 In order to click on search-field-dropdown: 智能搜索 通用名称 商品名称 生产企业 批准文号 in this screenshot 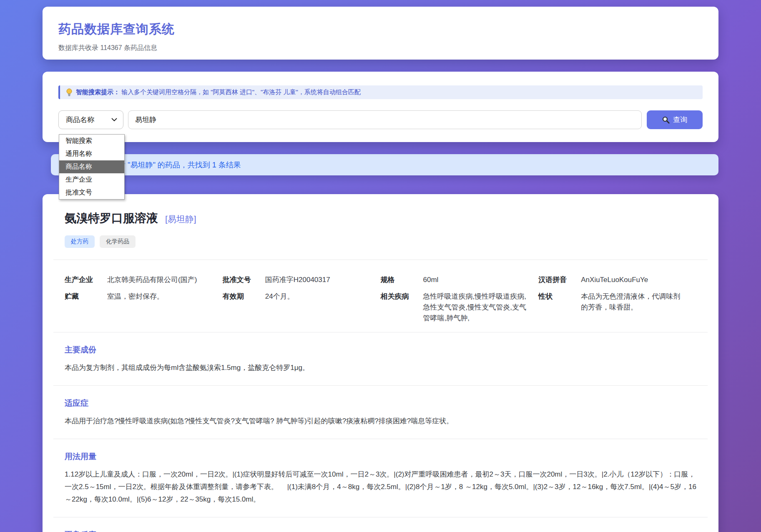, I will do `click(92, 167)`.